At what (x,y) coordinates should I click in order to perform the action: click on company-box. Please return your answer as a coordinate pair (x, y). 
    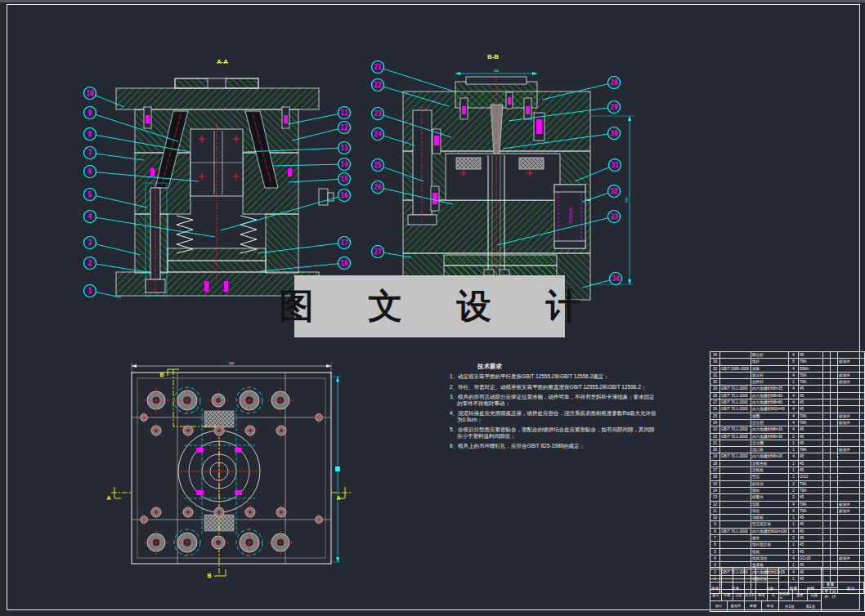
    Looking at the image, I should click on (843, 600).